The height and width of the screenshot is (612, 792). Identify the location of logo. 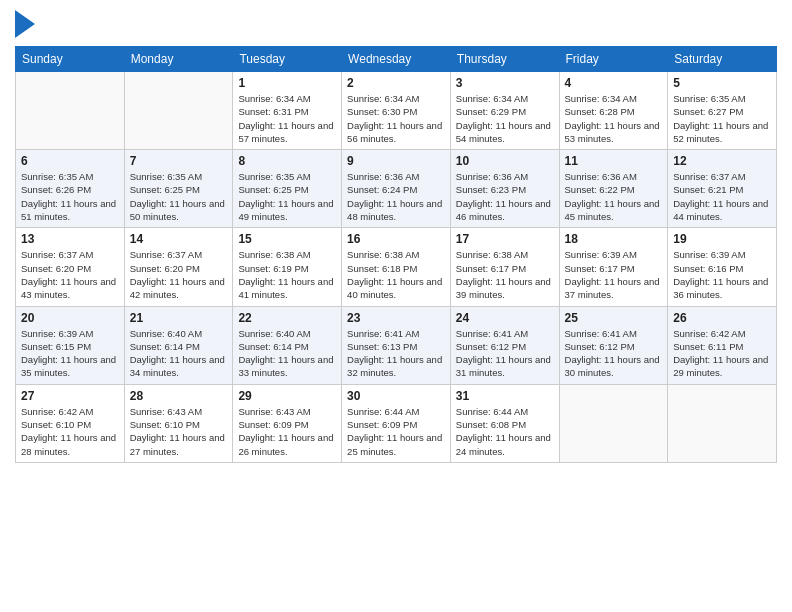
(27, 24).